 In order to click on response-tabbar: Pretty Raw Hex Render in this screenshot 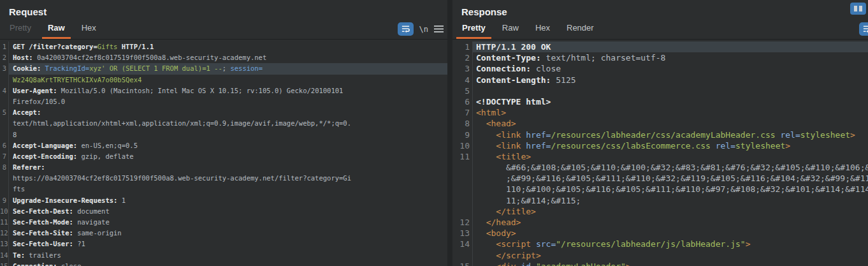, I will do `click(660, 30)`.